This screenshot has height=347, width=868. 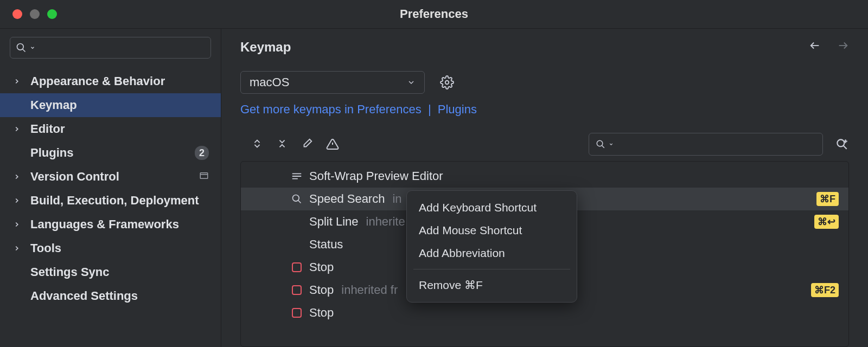 I want to click on zoom-window-button, so click(x=52, y=14).